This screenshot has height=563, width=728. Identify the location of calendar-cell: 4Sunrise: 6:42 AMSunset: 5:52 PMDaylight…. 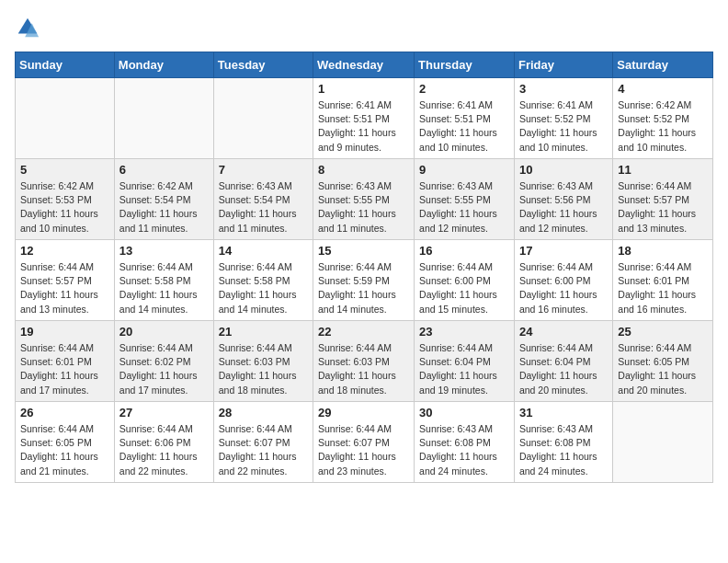
(664, 119).